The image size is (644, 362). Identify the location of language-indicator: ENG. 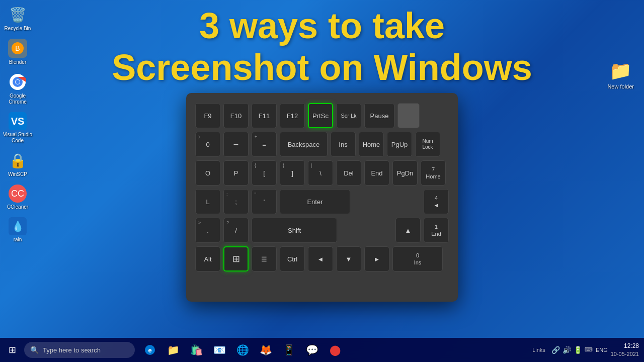
(602, 350).